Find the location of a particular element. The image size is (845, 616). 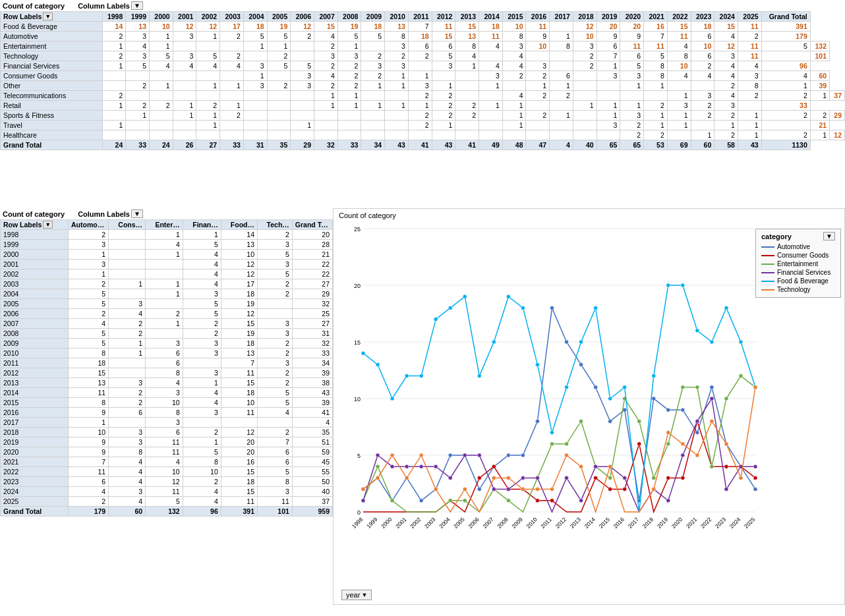

year-col-header: 2011 is located at coordinates (420, 17).